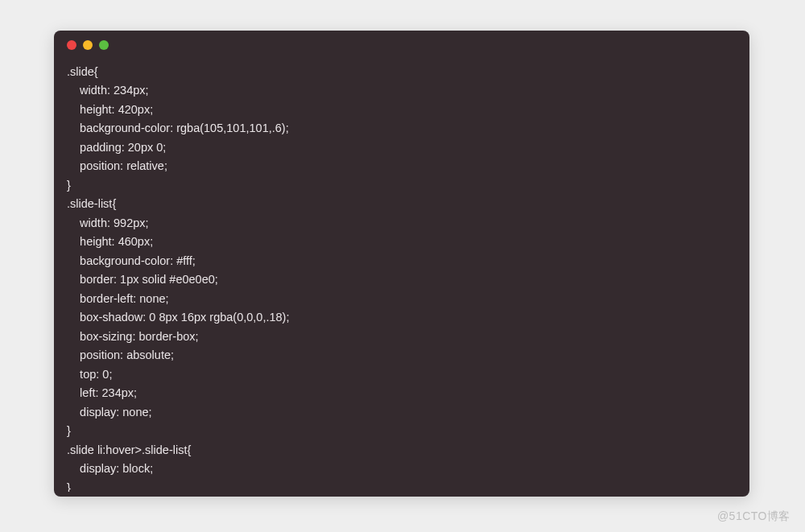  I want to click on watermark: @51CTO博客, so click(753, 517).